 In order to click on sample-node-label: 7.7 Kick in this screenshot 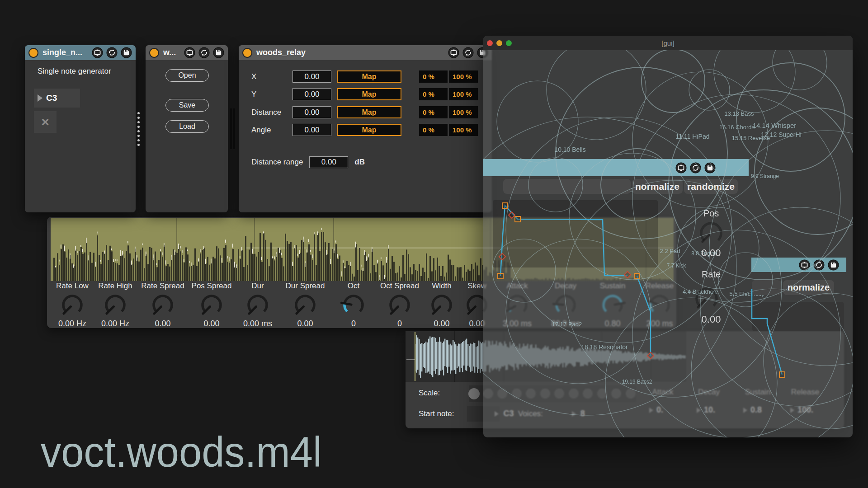, I will do `click(676, 266)`.